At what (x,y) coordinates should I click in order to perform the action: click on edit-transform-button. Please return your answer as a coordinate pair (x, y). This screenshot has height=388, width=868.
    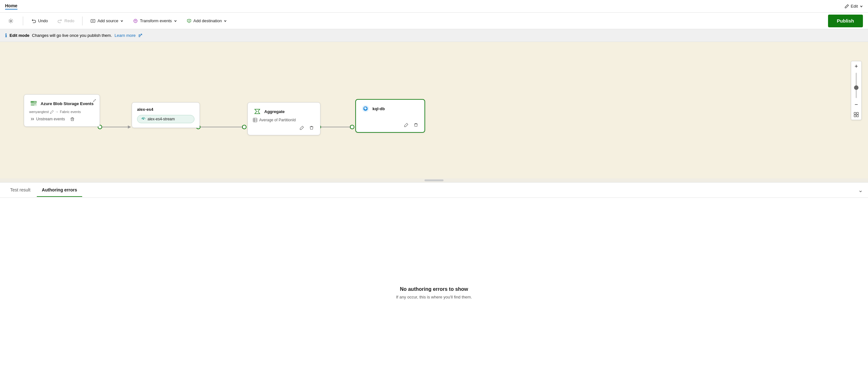
    Looking at the image, I should click on (302, 127).